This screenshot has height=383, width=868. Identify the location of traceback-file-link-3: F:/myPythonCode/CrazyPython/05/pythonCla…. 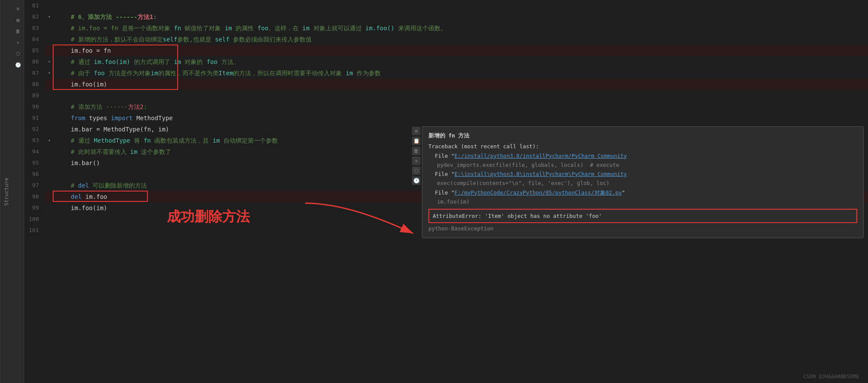
(538, 193).